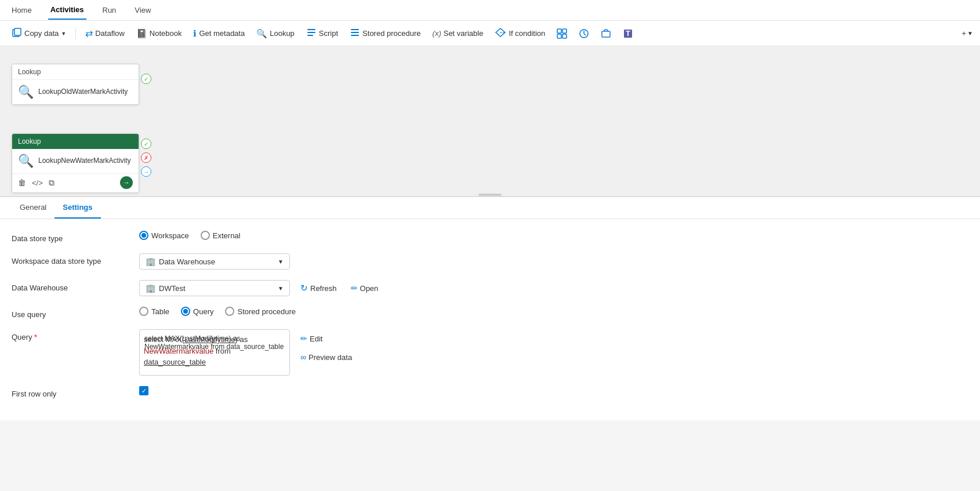  Describe the element at coordinates (67, 10) in the screenshot. I see `nav-activities: Activities` at that location.